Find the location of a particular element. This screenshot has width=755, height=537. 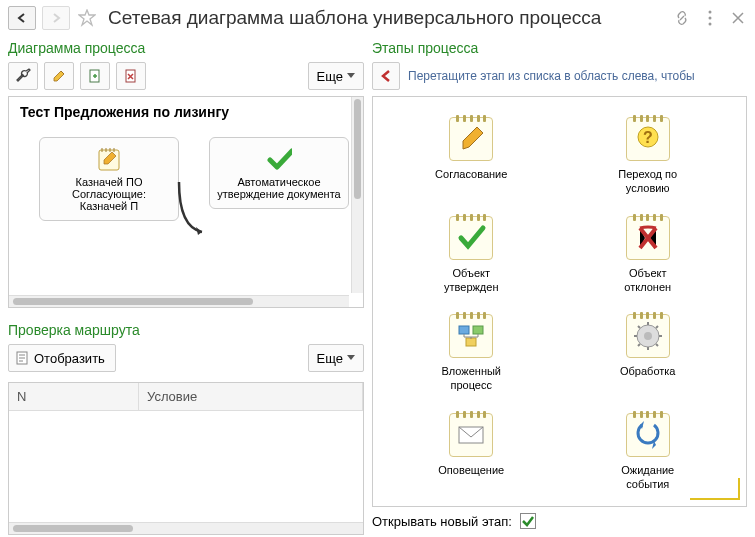

waiting-icon is located at coordinates (648, 435).